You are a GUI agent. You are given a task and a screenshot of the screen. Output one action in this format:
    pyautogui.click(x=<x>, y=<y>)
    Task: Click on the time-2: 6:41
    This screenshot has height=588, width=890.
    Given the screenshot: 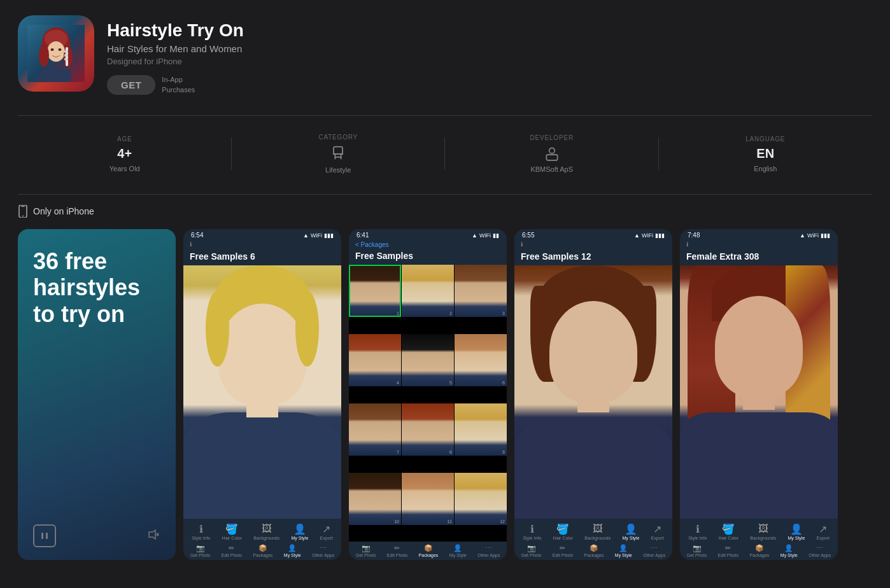 What is the action you would take?
    pyautogui.click(x=363, y=235)
    